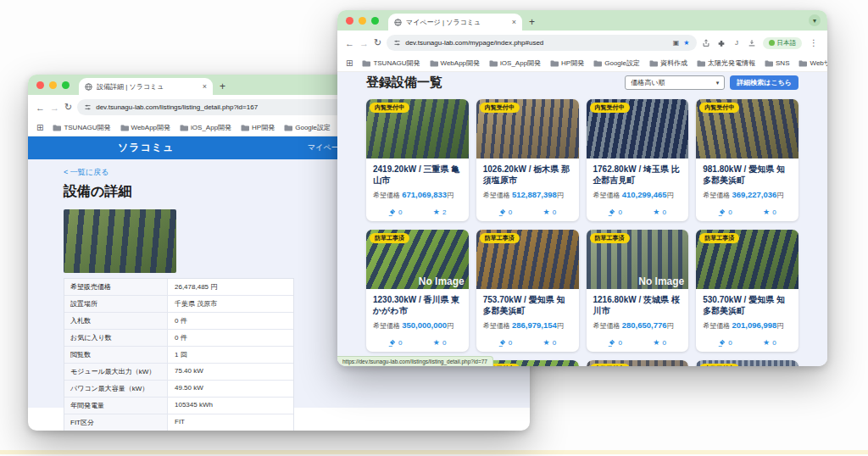 The width and height of the screenshot is (868, 456). What do you see at coordinates (53, 85) in the screenshot?
I see `window-controls` at bounding box center [53, 85].